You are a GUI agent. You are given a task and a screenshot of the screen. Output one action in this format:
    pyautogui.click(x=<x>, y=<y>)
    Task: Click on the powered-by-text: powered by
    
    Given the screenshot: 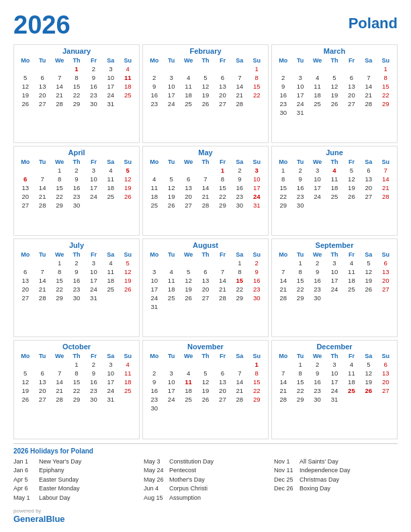 What is the action you would take?
    pyautogui.click(x=39, y=511)
    